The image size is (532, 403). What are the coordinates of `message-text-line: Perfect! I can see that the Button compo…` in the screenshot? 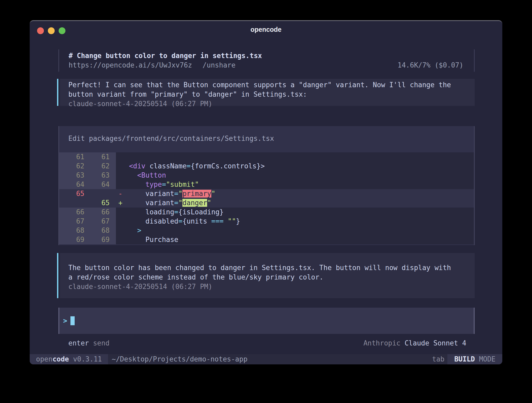 It's located at (272, 85).